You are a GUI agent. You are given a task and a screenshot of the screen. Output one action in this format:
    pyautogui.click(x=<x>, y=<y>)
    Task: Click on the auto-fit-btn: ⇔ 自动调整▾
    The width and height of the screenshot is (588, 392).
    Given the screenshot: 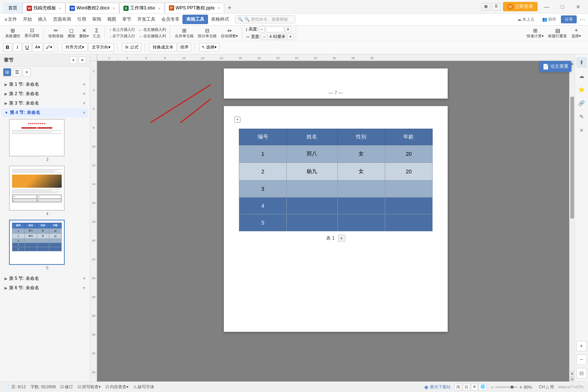 What is the action you would take?
    pyautogui.click(x=229, y=33)
    